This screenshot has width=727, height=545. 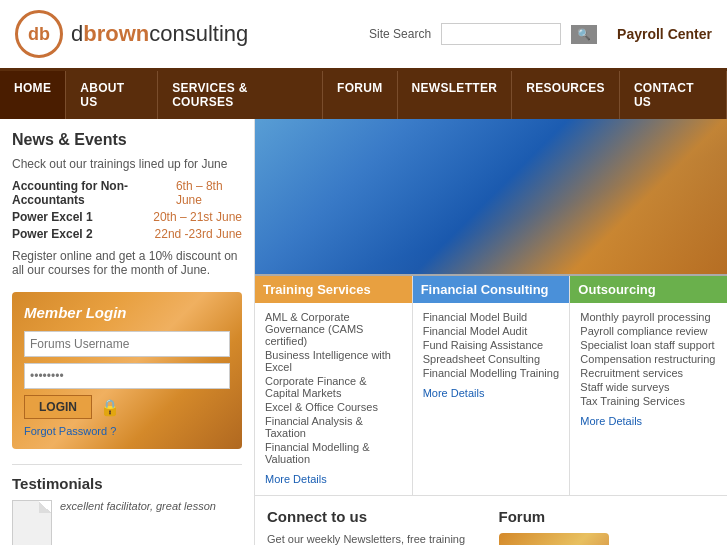 I want to click on financial-consulting-title: Financial Consulting, so click(x=492, y=290).